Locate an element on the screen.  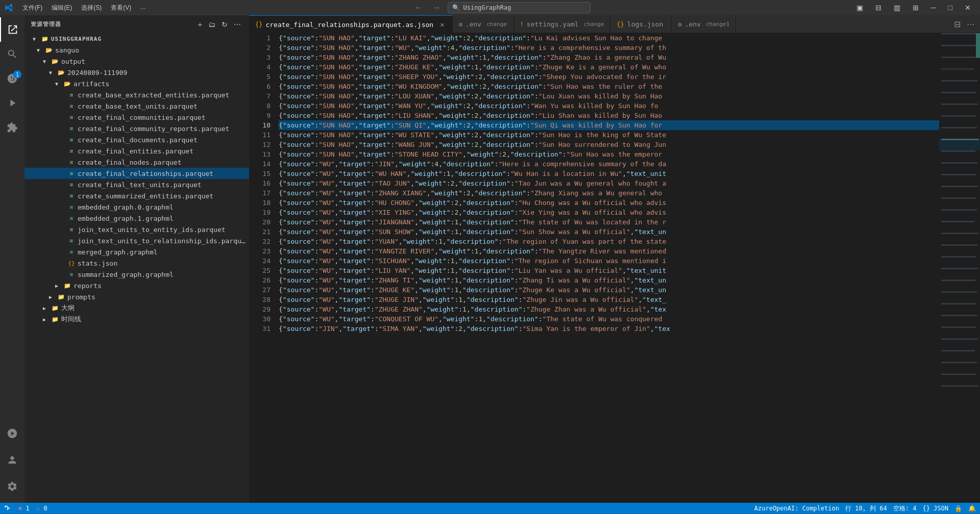
tree-reports: ▶ 📁 reports is located at coordinates (137, 286).